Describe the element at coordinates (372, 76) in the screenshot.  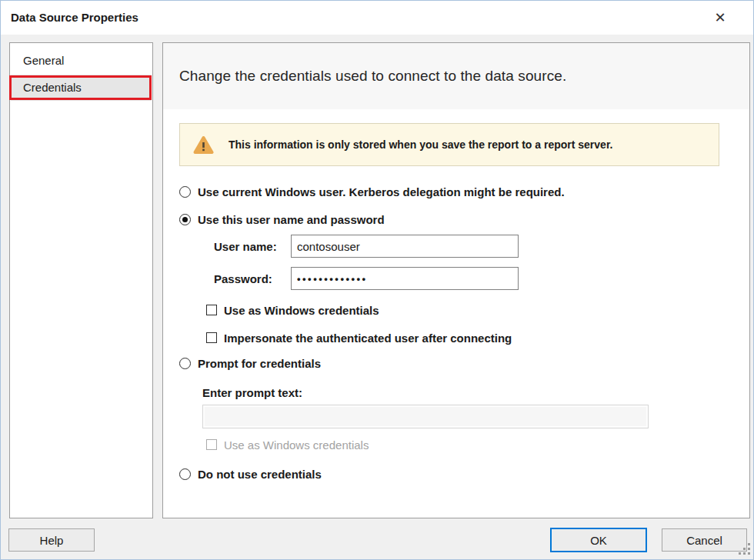
I see `page-title: Change the credentials used to connect t…` at that location.